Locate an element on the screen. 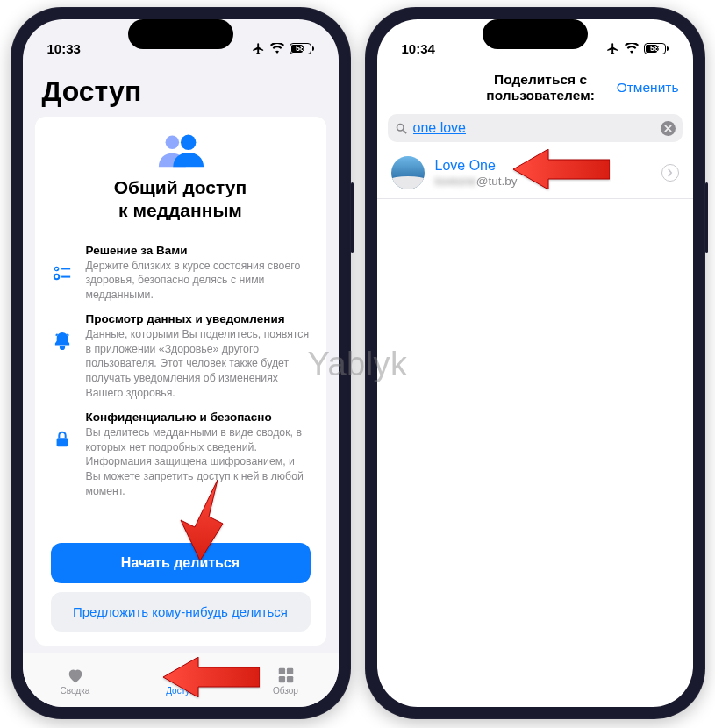 This screenshot has width=715, height=728. feature-notifications: Просмотр данных и уведомления Данные, ко… is located at coordinates (181, 356).